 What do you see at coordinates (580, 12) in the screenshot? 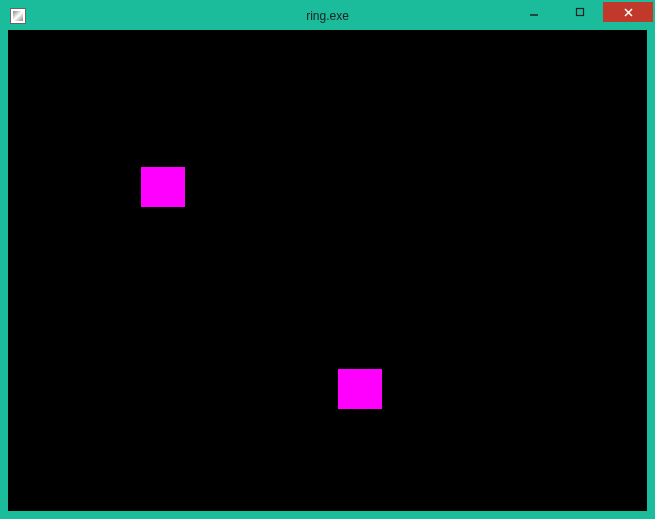
I see `maximize-button` at bounding box center [580, 12].